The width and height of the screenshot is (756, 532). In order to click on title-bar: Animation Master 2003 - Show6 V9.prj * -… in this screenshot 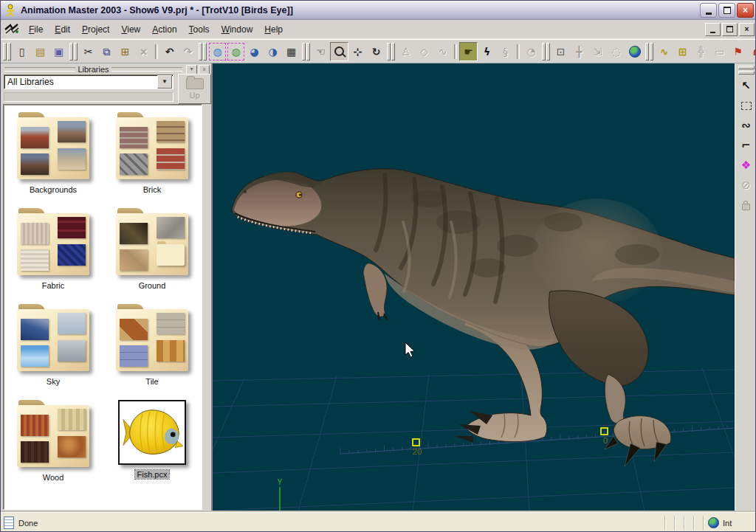, I will do `click(378, 10)`.